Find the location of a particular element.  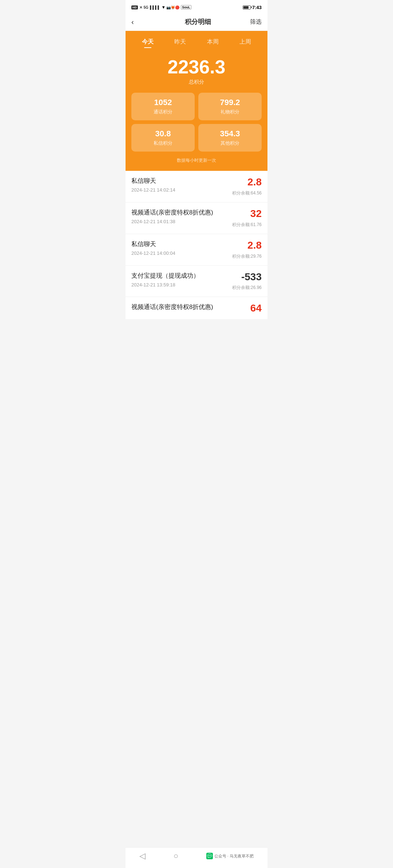

transaction-date: 2024-12-21 14:00:04 is located at coordinates (180, 253).